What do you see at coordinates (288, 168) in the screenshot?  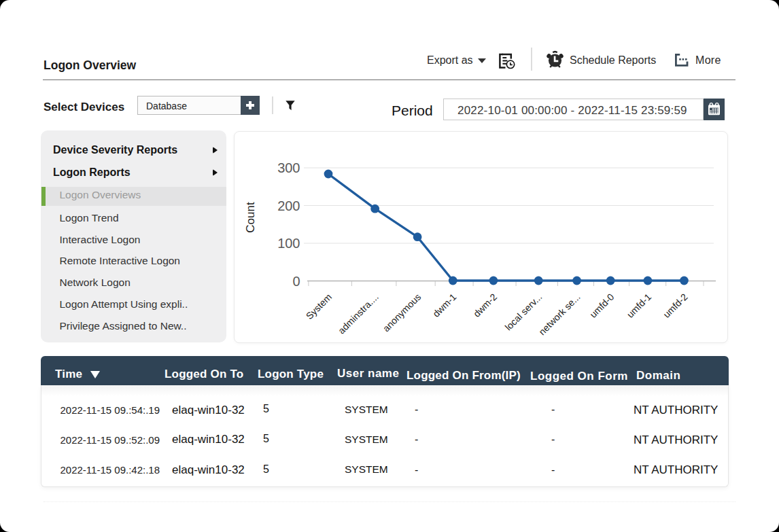 I see `svg-text: 300` at bounding box center [288, 168].